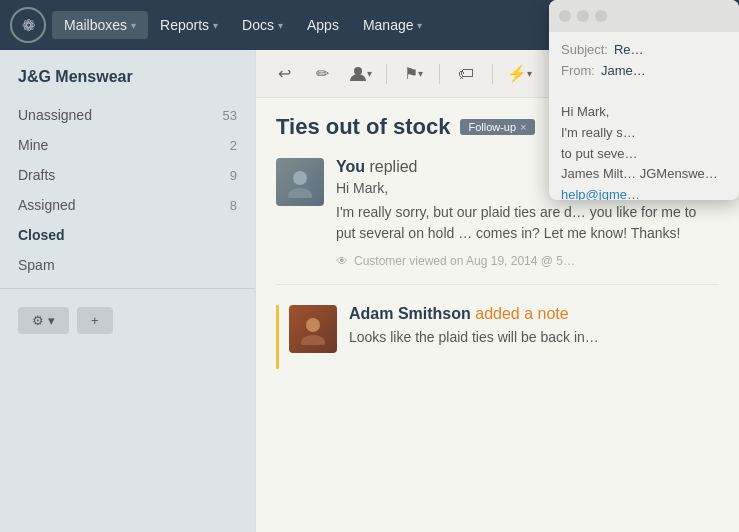  I want to click on sidebar-item-assigned: Assigned 8, so click(128, 205).